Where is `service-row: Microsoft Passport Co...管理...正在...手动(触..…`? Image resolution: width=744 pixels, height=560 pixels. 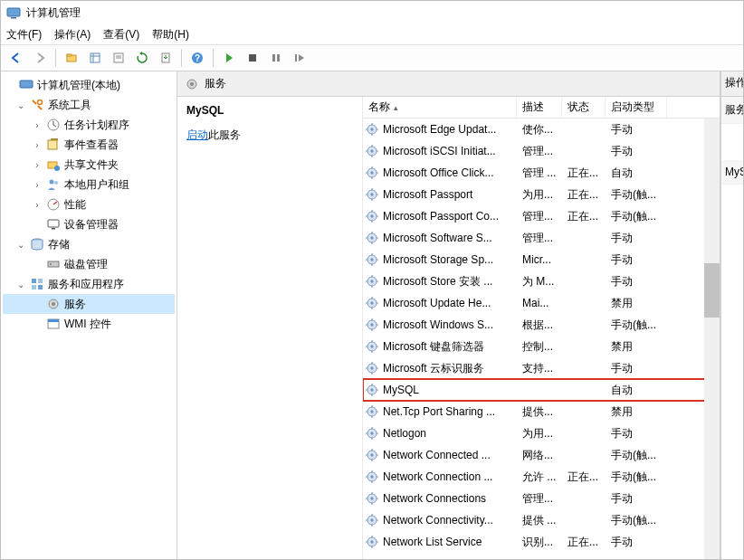 service-row: Microsoft Passport Co...管理...正在...手动(触..… is located at coordinates (541, 216).